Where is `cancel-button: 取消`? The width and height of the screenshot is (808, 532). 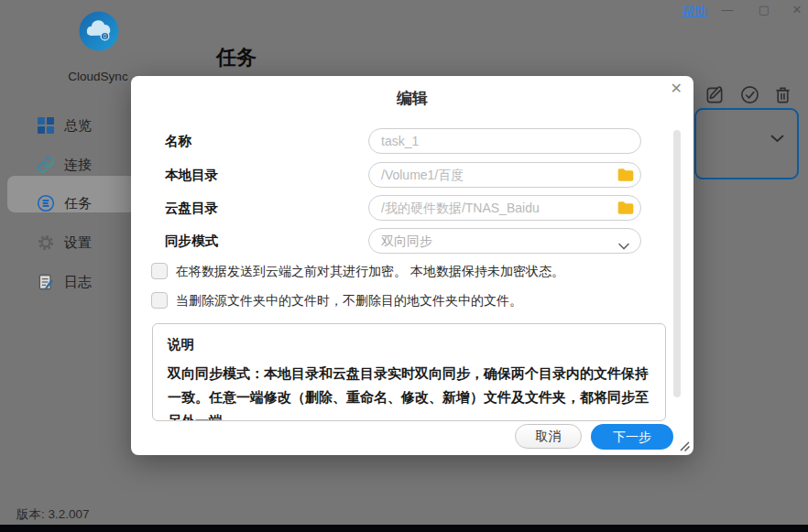 cancel-button: 取消 is located at coordinates (548, 436).